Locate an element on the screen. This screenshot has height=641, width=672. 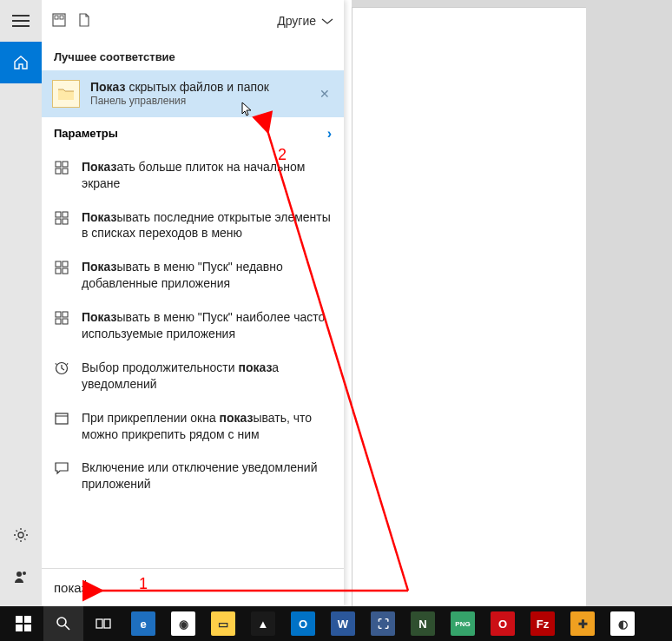
settings-item-text: Показать больше плиток на начальном экра… is located at coordinates (207, 175).